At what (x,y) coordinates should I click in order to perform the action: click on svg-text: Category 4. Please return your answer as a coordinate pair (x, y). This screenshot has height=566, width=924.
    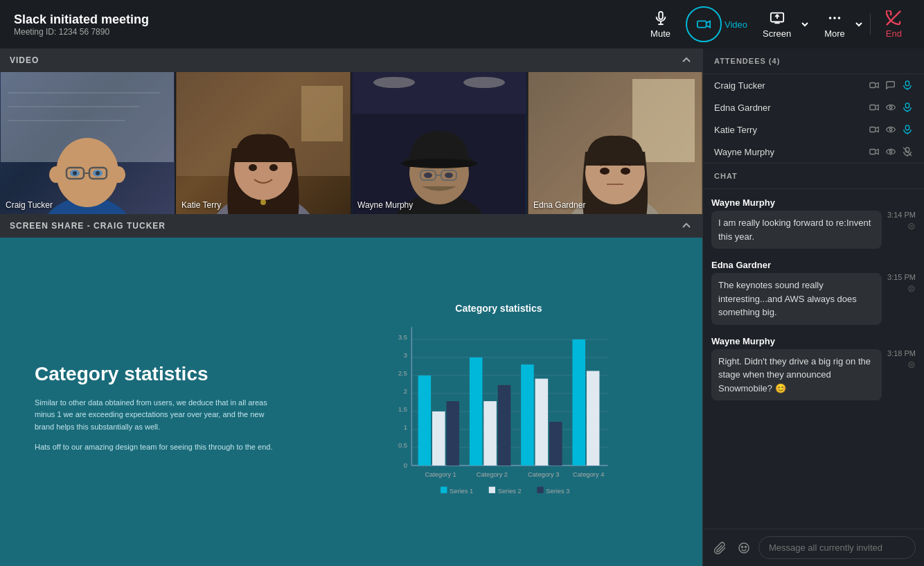
    Looking at the image, I should click on (589, 475).